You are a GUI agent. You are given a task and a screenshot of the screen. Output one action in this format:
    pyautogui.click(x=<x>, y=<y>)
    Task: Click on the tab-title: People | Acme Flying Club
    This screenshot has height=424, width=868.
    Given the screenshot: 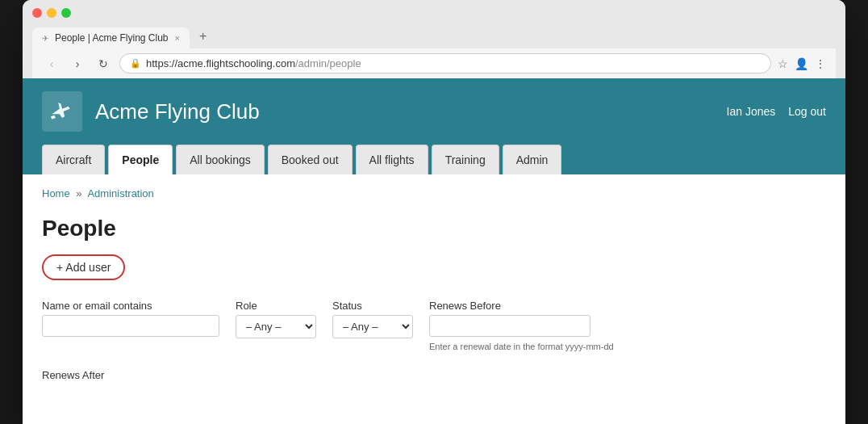 What is the action you would take?
    pyautogui.click(x=111, y=38)
    